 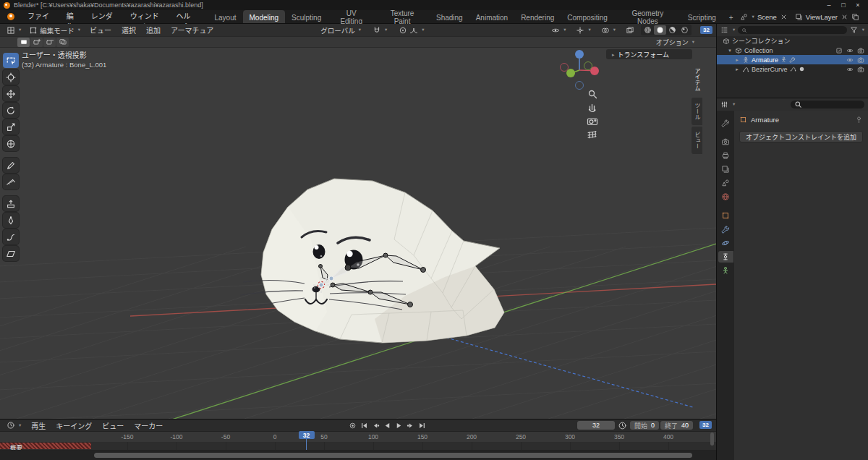 What do you see at coordinates (673, 30) in the screenshot?
I see `shading-material-button` at bounding box center [673, 30].